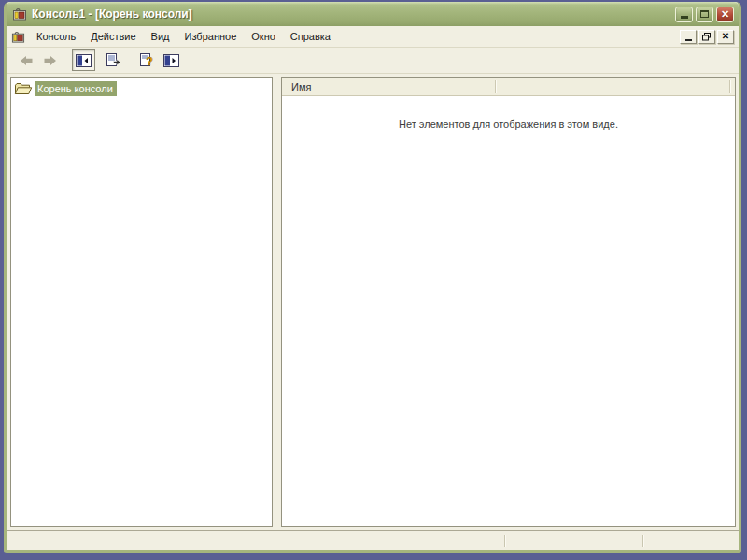 The height and width of the screenshot is (560, 747). Describe the element at coordinates (26, 60) in the screenshot. I see `back-button` at that location.